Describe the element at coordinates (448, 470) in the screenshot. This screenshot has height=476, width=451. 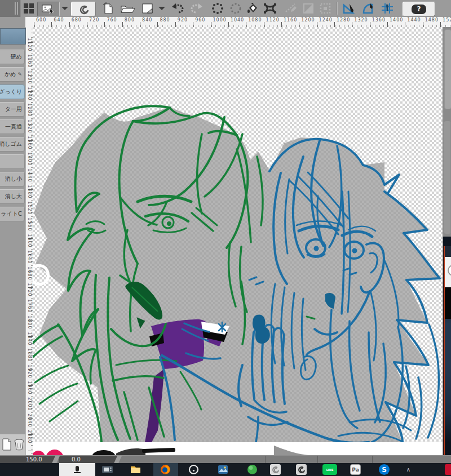
I see `red-app-icon` at that location.